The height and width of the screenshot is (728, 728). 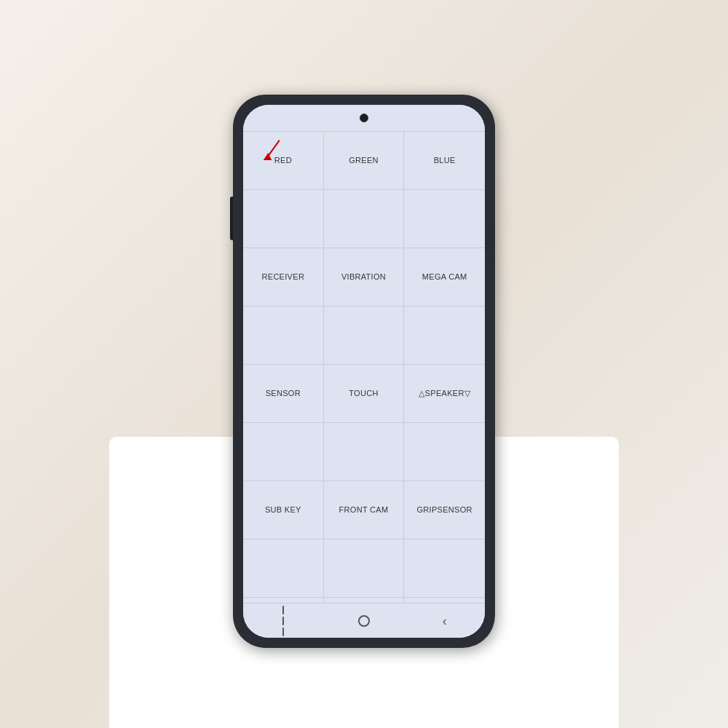 I want to click on cell-vibration: VIBRATION, so click(x=364, y=277).